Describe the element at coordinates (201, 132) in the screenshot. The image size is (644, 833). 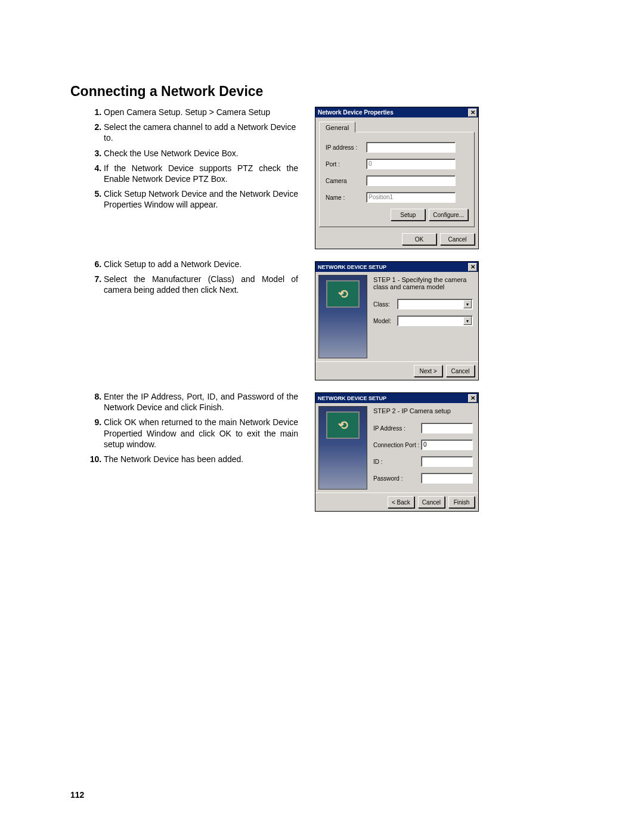
I see `step-2: Select the camera channel to add a Netwo…` at that location.